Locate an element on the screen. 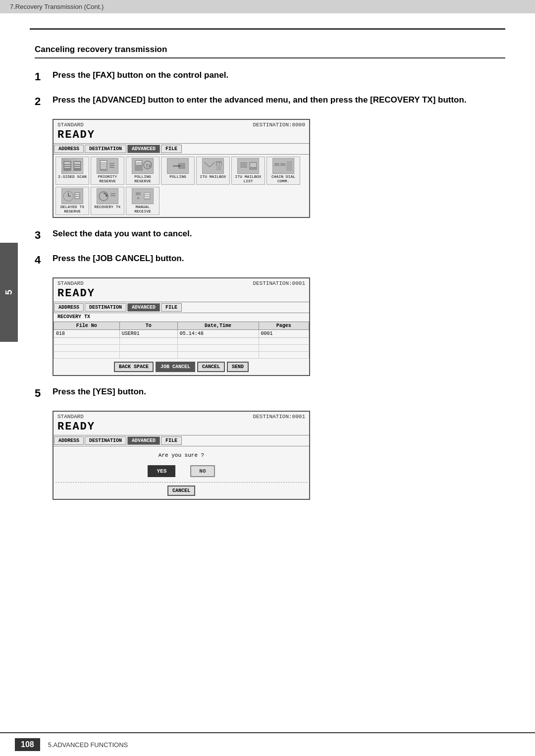 The width and height of the screenshot is (535, 756). btn-job-cancel: JOB CANCEL is located at coordinates (175, 367).